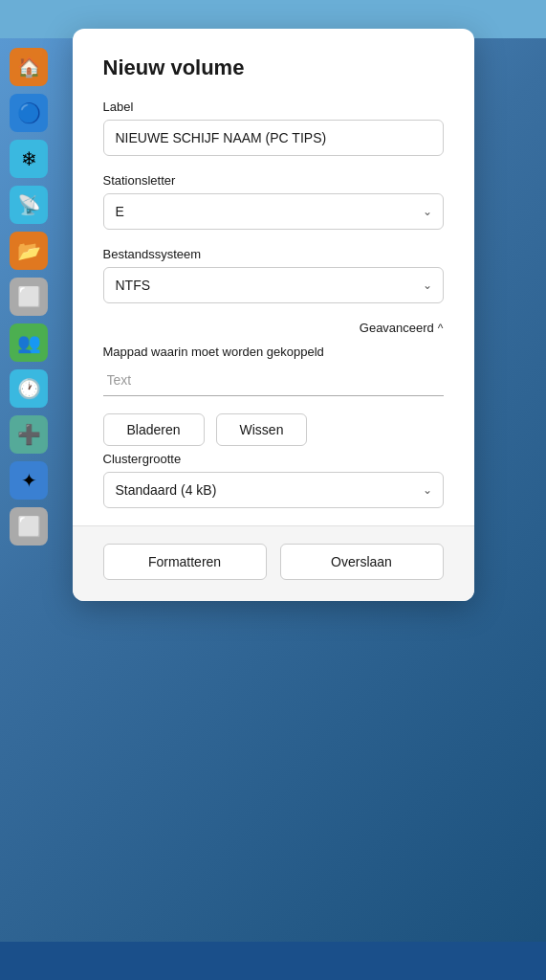 This screenshot has height=980, width=546. Describe the element at coordinates (273, 370) in the screenshot. I see `mappad-group: Mappad waarin moet worden gekoppeld` at that location.